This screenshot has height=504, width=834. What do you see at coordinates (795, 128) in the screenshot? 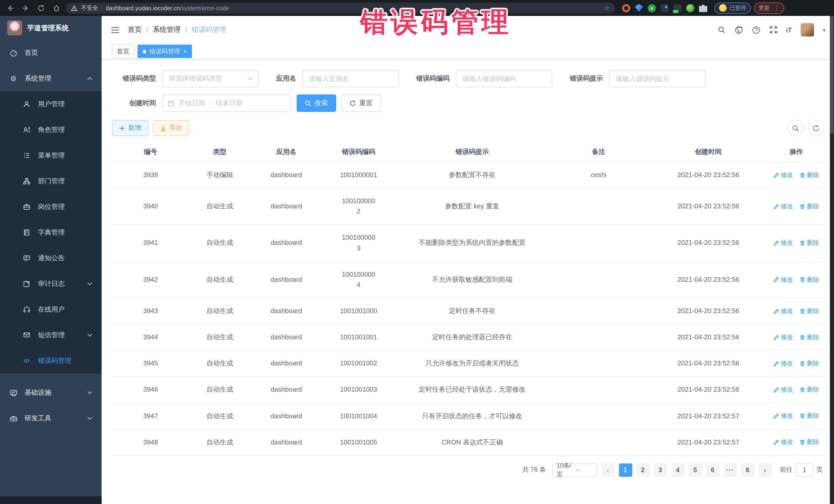
I see `toggle-search-button` at bounding box center [795, 128].